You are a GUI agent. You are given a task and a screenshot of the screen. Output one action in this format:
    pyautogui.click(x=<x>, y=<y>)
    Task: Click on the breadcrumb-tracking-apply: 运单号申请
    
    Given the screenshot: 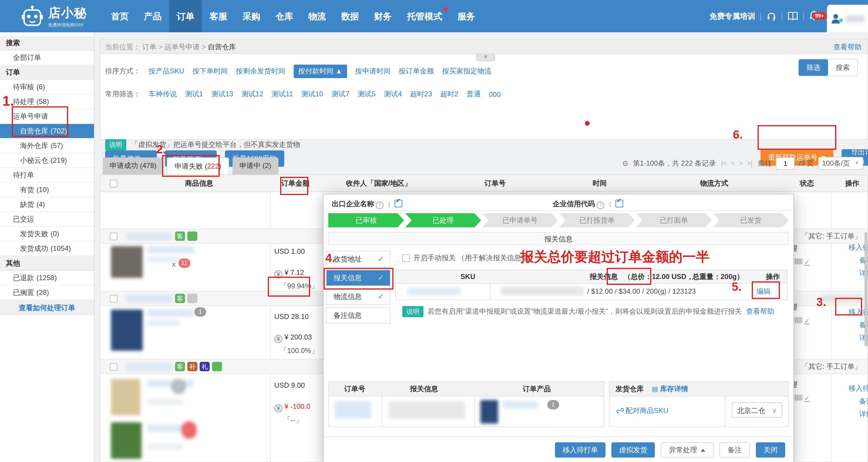 What is the action you would take?
    pyautogui.click(x=182, y=47)
    